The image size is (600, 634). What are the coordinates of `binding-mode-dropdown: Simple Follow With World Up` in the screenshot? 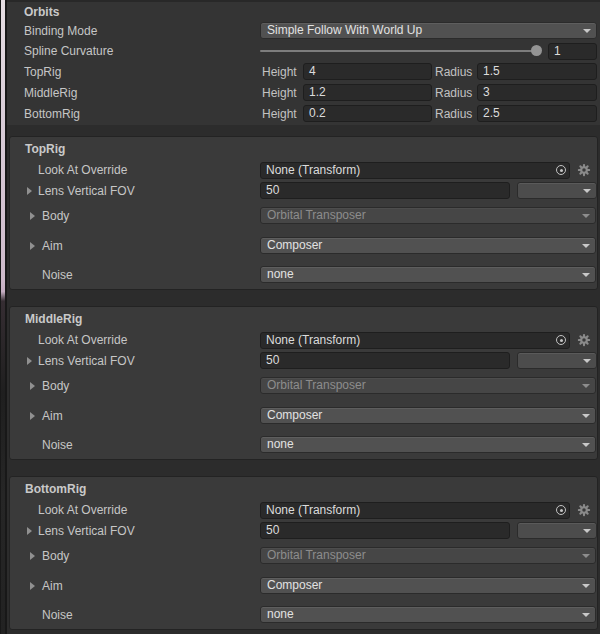 It's located at (428, 30).